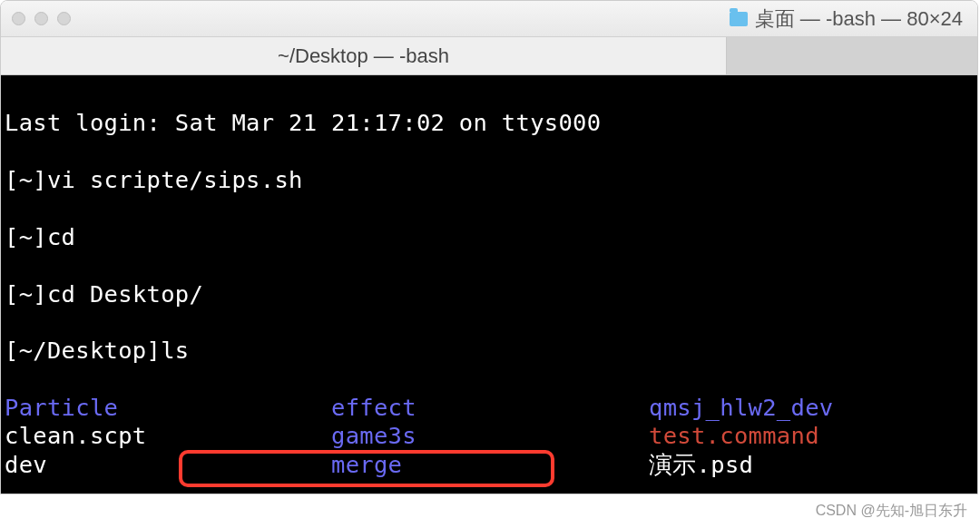 The height and width of the screenshot is (528, 980). What do you see at coordinates (62, 237) in the screenshot?
I see `command-text: cd` at bounding box center [62, 237].